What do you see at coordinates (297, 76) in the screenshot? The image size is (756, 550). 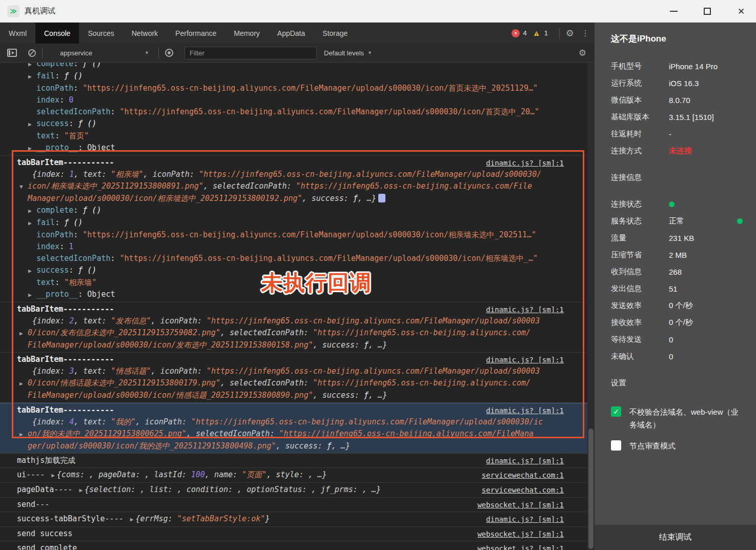 I see `console-line: ▶fail: ƒ ()` at bounding box center [297, 76].